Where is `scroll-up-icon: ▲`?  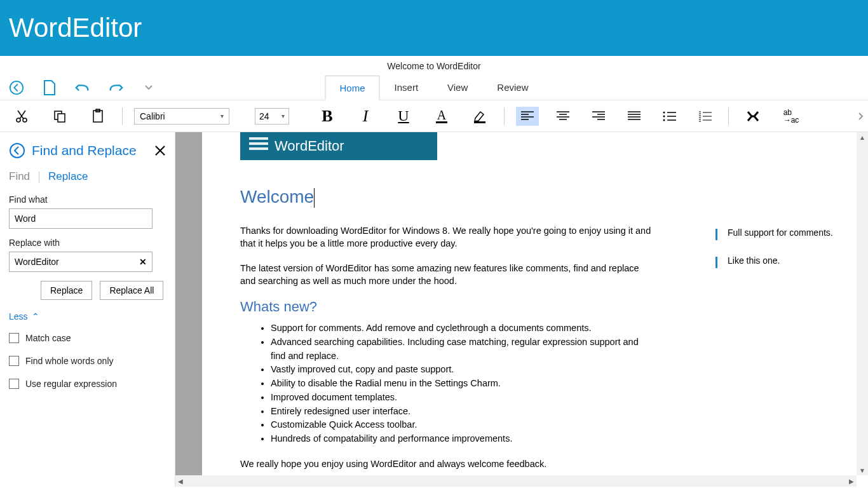 scroll-up-icon: ▲ is located at coordinates (862, 137).